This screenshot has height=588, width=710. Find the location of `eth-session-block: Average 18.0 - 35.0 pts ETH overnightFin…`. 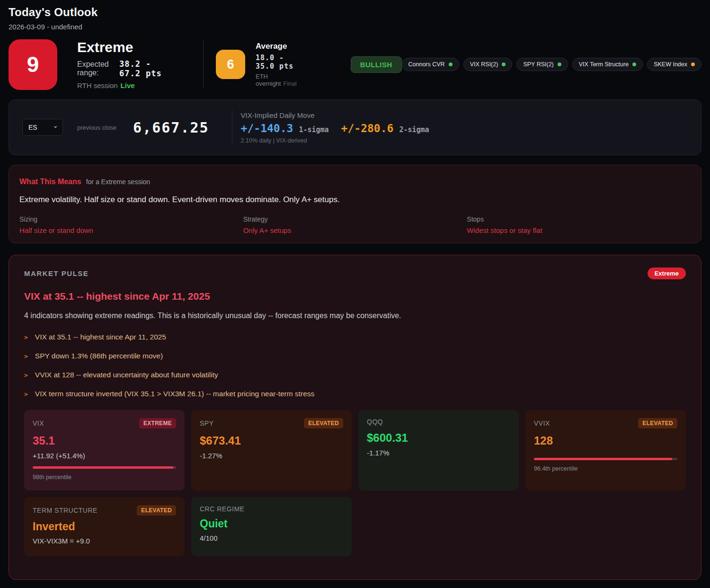

eth-session-block: Average 18.0 - 35.0 pts ETH overnightFin… is located at coordinates (281, 64).